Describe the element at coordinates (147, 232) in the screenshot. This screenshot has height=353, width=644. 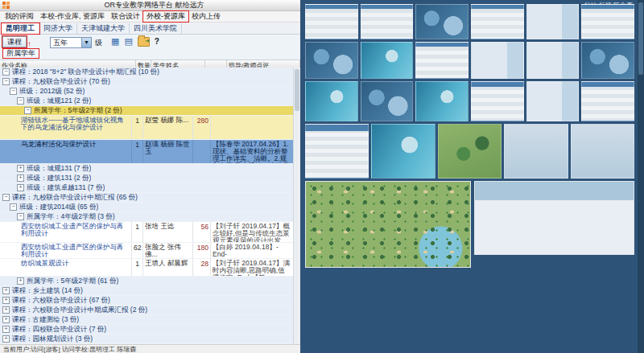
I see `assignment-row: 西安纺织城工业遗产区的保护与再利用设计1张培 王谂56【刘子轩 2019.04.…` at that location.